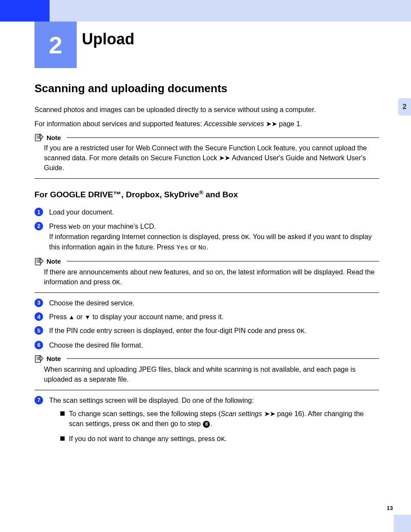 This screenshot has width=411, height=532. Describe the element at coordinates (207, 422) in the screenshot. I see `step-7: 7 The scan settings screen will be displ…` at that location.